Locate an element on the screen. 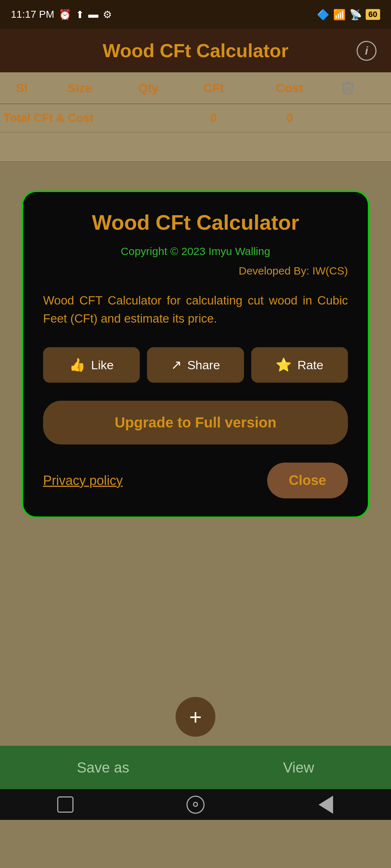  col-size: Size is located at coordinates (80, 88).